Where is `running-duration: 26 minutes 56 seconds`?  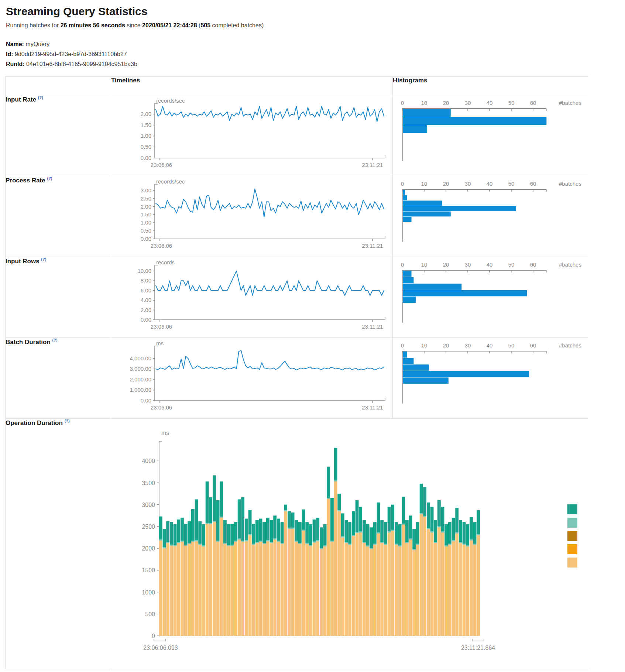
running-duration: 26 minutes 56 seconds is located at coordinates (93, 25).